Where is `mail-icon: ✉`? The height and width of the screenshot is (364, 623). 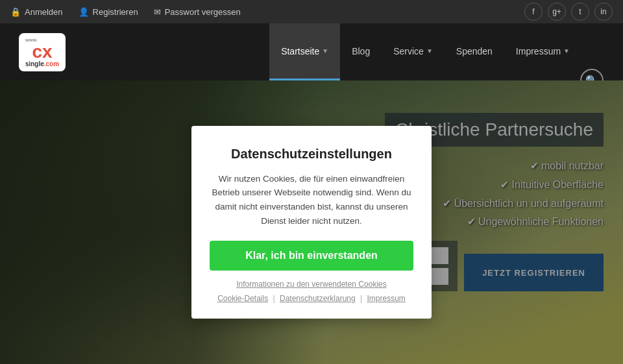 mail-icon: ✉ is located at coordinates (157, 12).